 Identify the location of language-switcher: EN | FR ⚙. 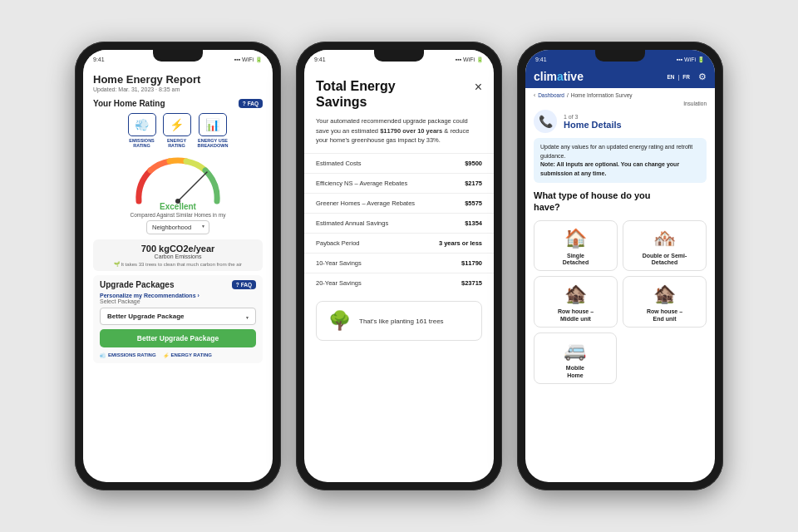
(687, 76).